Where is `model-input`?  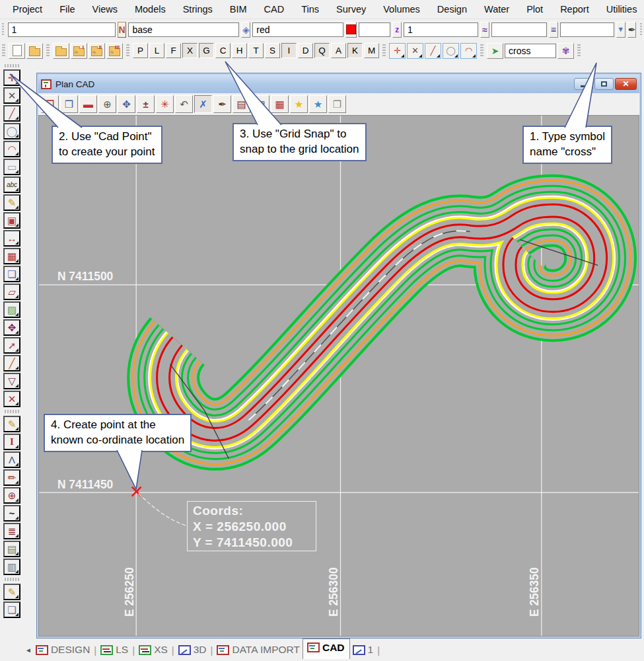 model-input is located at coordinates (184, 30).